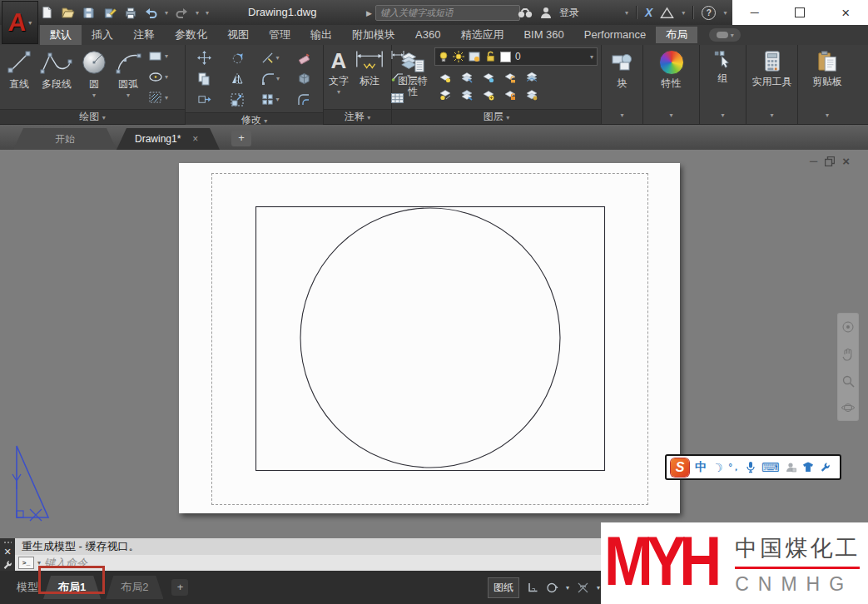 Image resolution: width=868 pixels, height=604 pixels. Describe the element at coordinates (144, 35) in the screenshot. I see `ribbon-tab-annotate: 注释` at that location.